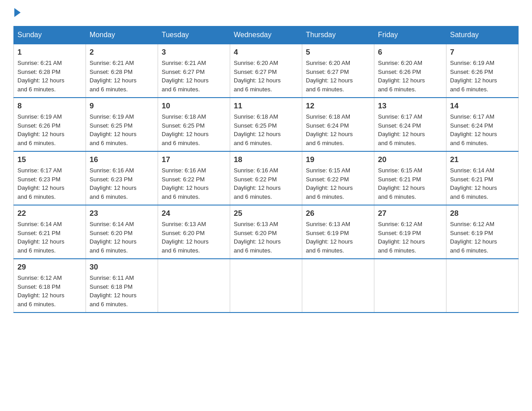 This screenshot has height=411, width=532. I want to click on calendar-cell: 23 Sunrise: 6:14 AM Sunset: 6:20 PM Dayl…, so click(122, 232).